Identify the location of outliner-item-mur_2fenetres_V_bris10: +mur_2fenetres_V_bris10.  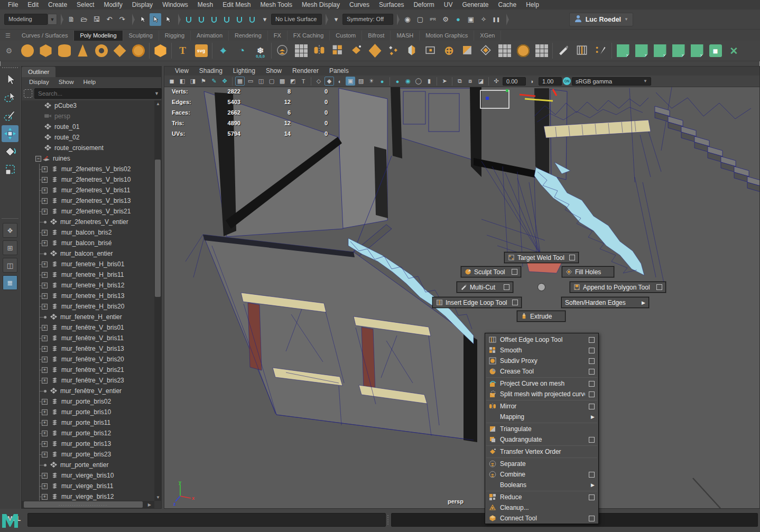
(88, 180).